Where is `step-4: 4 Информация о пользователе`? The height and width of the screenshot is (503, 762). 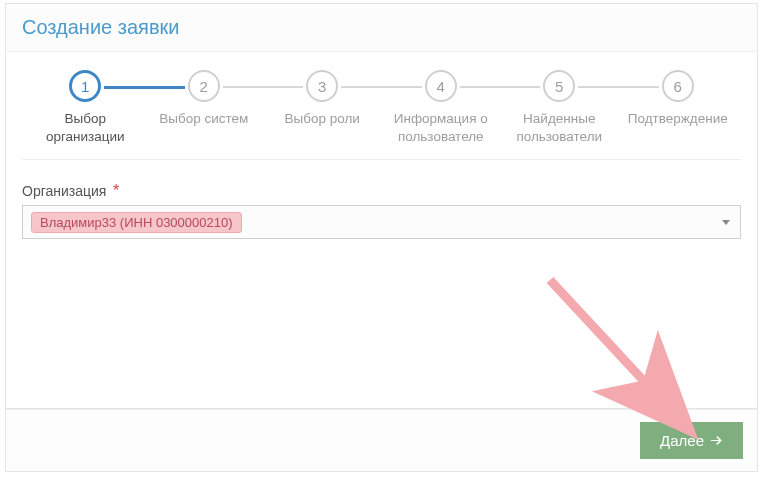
step-4: 4 Информация о пользователе is located at coordinates (442, 108).